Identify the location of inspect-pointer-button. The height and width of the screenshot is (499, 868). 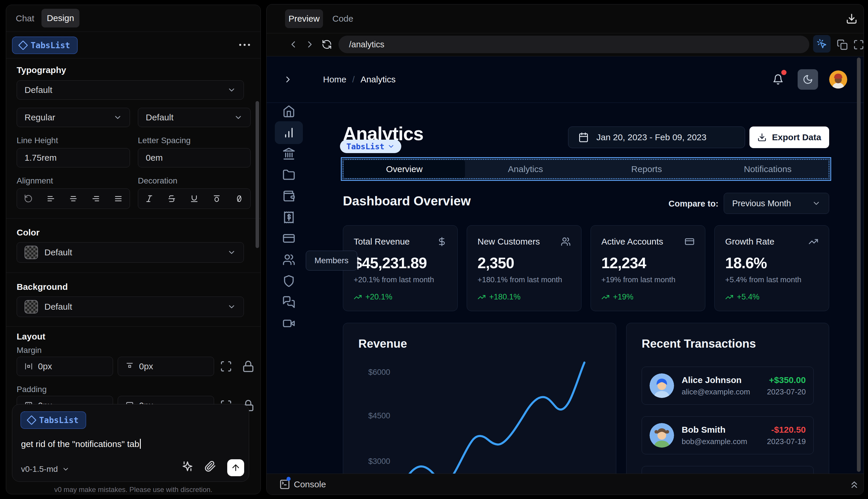
(822, 44).